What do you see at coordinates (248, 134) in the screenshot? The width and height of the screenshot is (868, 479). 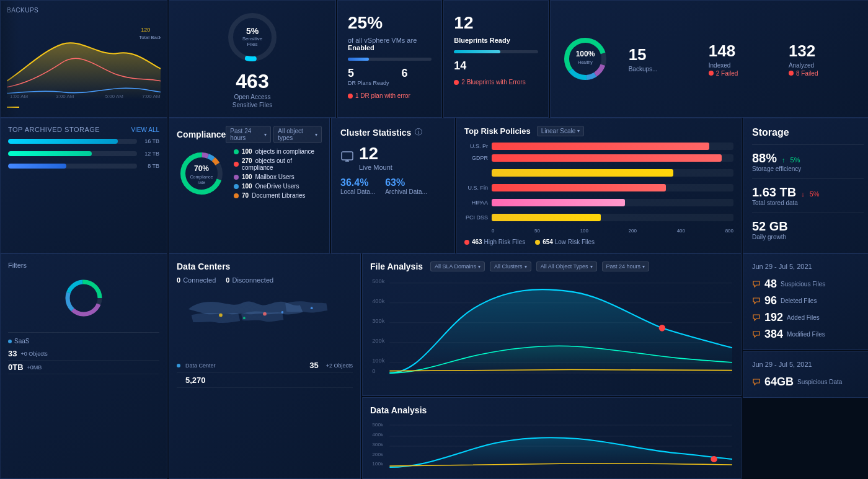 I see `compliance-filter-1: Past 24 hours ▾` at bounding box center [248, 134].